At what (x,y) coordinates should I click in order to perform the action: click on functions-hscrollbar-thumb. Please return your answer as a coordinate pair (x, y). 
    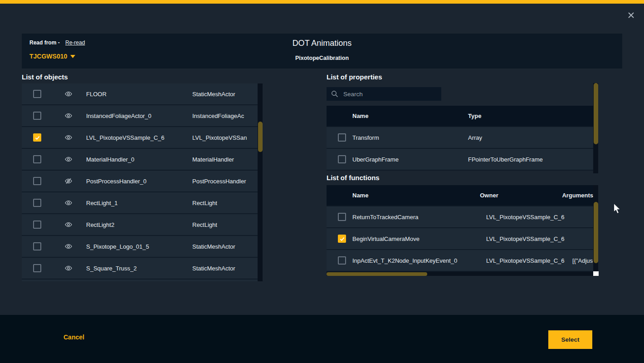
    Looking at the image, I should click on (377, 274).